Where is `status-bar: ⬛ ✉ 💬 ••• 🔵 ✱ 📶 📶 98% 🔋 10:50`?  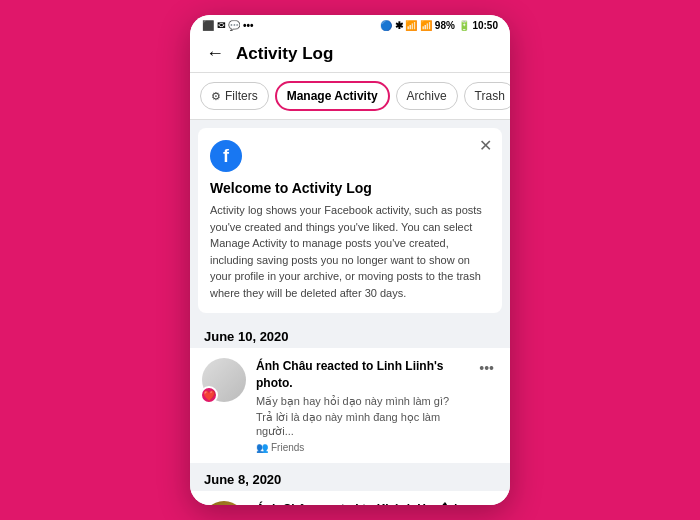 status-bar: ⬛ ✉ 💬 ••• 🔵 ✱ 📶 📶 98% 🔋 10:50 is located at coordinates (350, 25).